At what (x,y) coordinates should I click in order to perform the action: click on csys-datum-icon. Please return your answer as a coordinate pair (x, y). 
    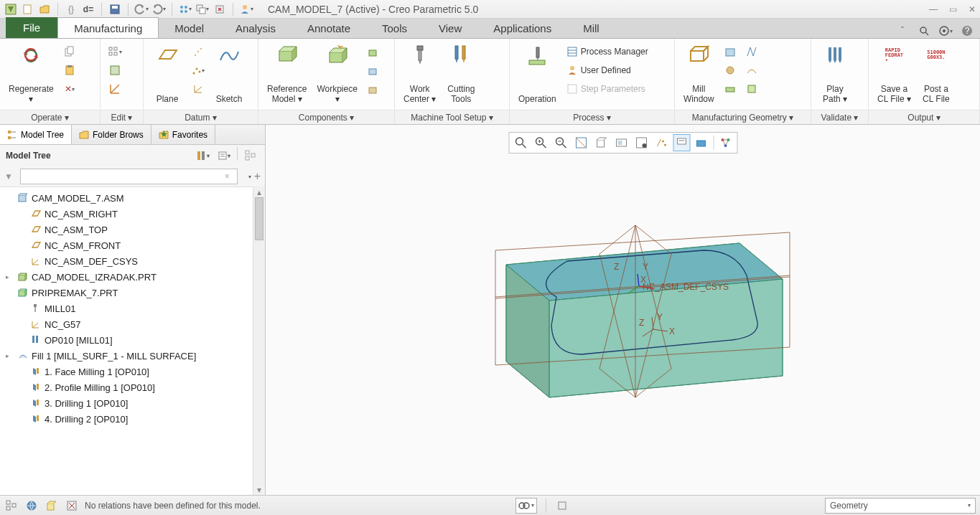
    Looking at the image, I should click on (198, 89).